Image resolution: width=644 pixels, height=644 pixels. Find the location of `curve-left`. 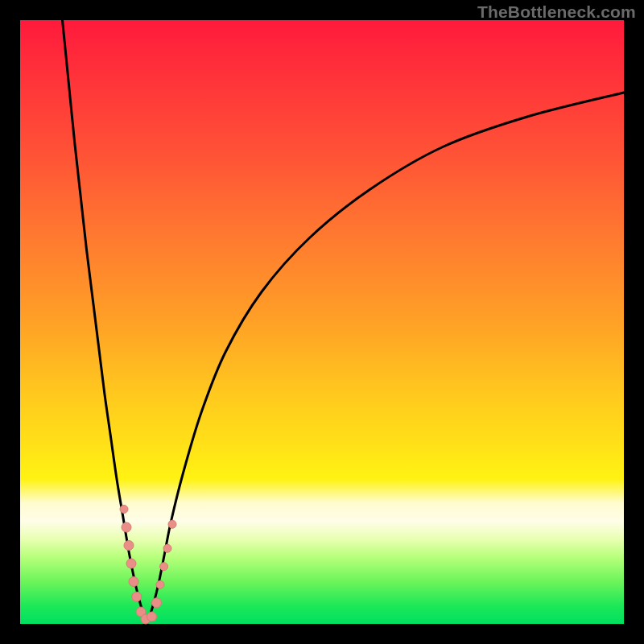

curve-left is located at coordinates (105, 322).